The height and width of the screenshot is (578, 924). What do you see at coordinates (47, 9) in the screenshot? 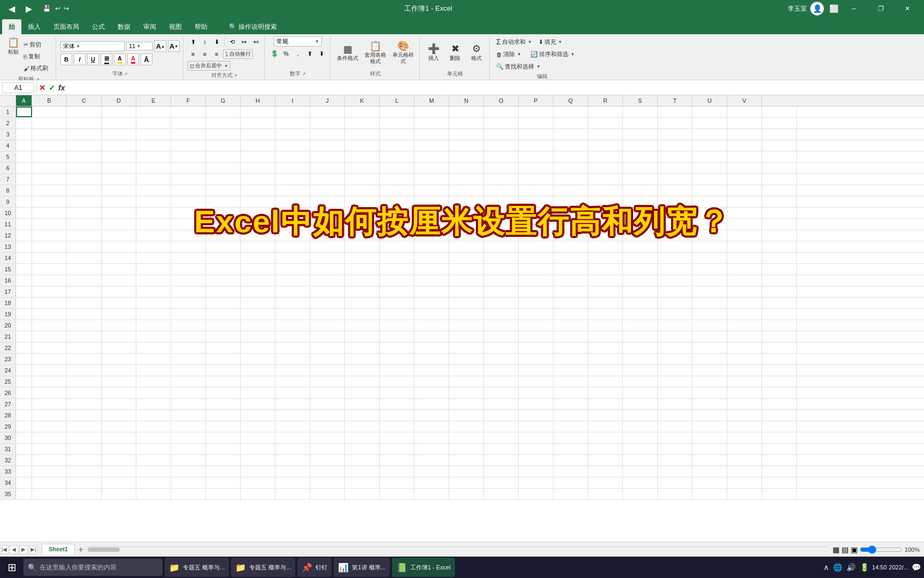
I see `quick-save-icon: 💾` at bounding box center [47, 9].